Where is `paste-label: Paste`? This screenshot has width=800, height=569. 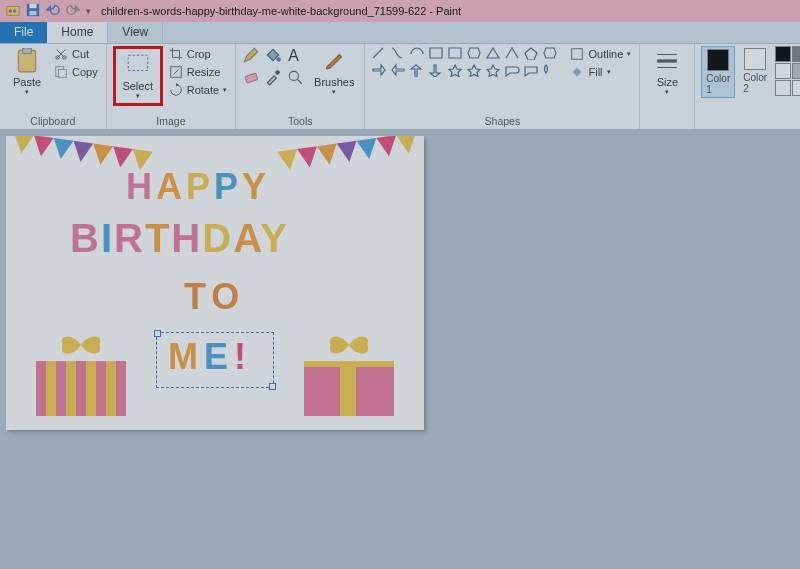 paste-label: Paste is located at coordinates (27, 82).